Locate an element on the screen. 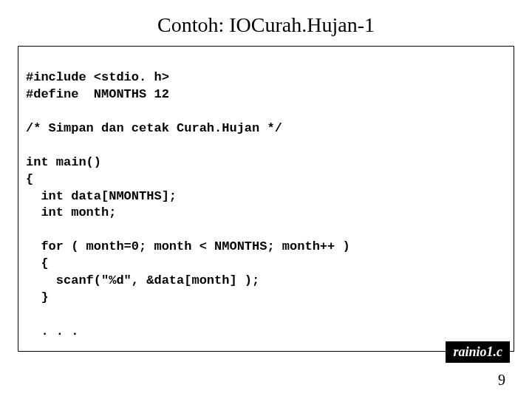 This screenshot has height=399, width=532. code-line: } is located at coordinates (37, 297).